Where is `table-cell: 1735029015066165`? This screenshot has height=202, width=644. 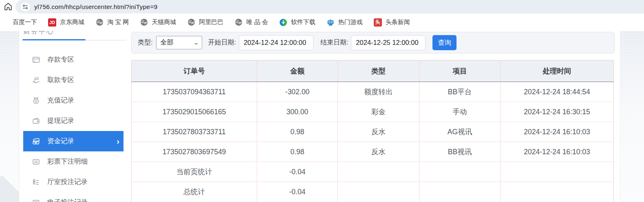
table-cell: 1735029015066165 is located at coordinates (194, 112).